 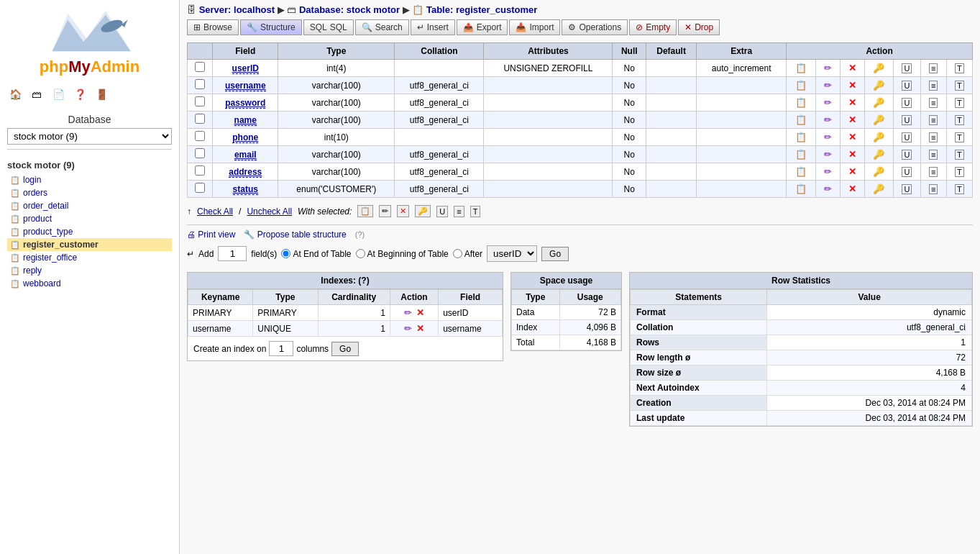 What do you see at coordinates (89, 180) in the screenshot?
I see `sidebar-item-login: 📋login` at bounding box center [89, 180].